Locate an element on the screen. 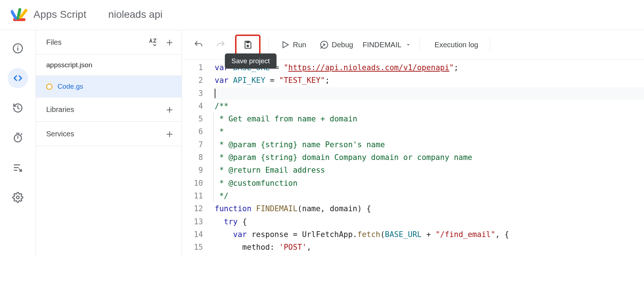  save-button is located at coordinates (248, 45).